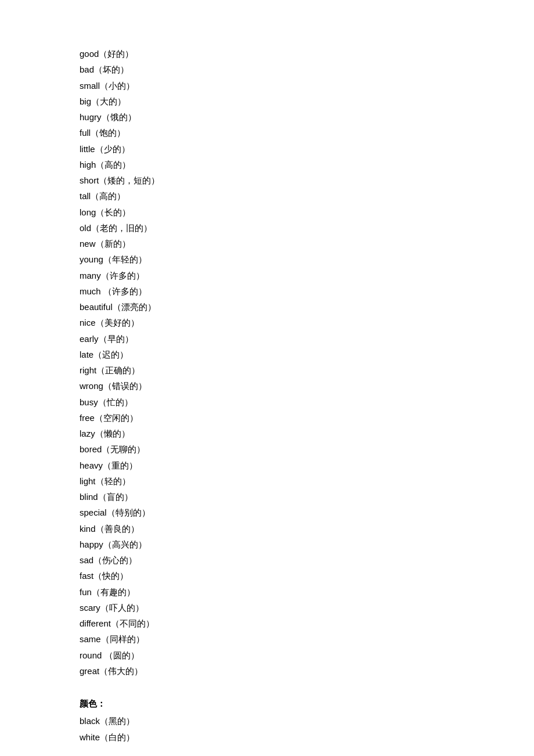 This screenshot has width=534, height=756. Describe the element at coordinates (267, 466) in the screenshot. I see `adjective-item: heavy（重的）` at that location.